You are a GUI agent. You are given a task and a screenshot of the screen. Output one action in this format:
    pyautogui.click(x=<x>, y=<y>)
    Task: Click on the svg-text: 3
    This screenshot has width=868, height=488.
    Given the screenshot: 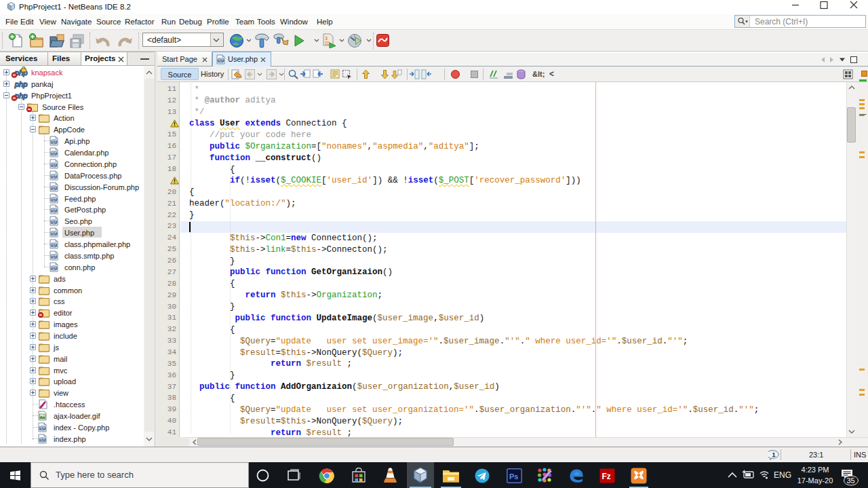 What is the action you would take?
    pyautogui.click(x=326, y=38)
    